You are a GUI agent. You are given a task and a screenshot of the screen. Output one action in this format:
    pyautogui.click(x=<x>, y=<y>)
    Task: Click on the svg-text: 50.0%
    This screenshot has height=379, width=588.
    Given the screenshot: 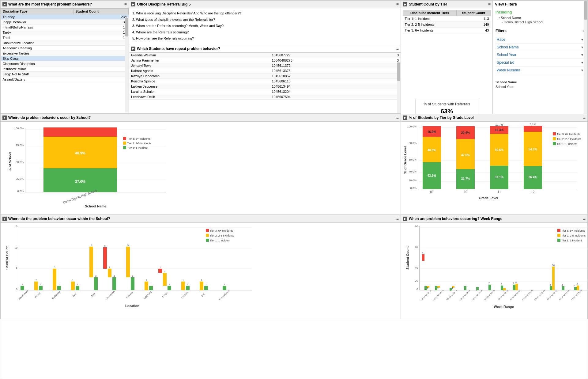 What is the action you would take?
    pyautogui.click(x=20, y=162)
    